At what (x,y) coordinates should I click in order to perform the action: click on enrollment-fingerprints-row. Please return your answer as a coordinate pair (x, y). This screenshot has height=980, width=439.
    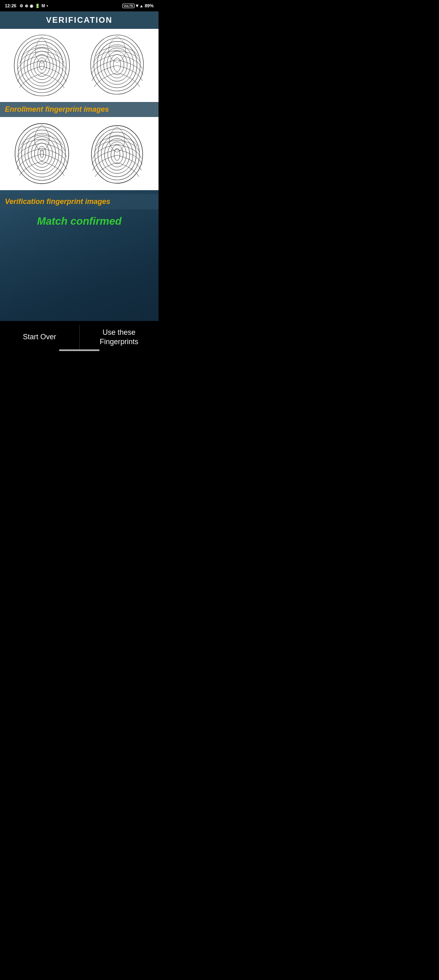
    Looking at the image, I should click on (79, 65).